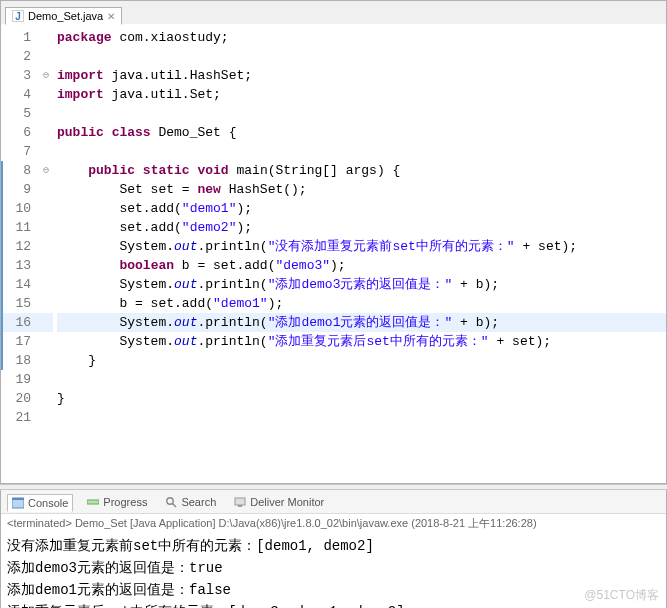 The height and width of the screenshot is (608, 667). Describe the element at coordinates (20, 342) in the screenshot. I see `line-number: 17` at that location.